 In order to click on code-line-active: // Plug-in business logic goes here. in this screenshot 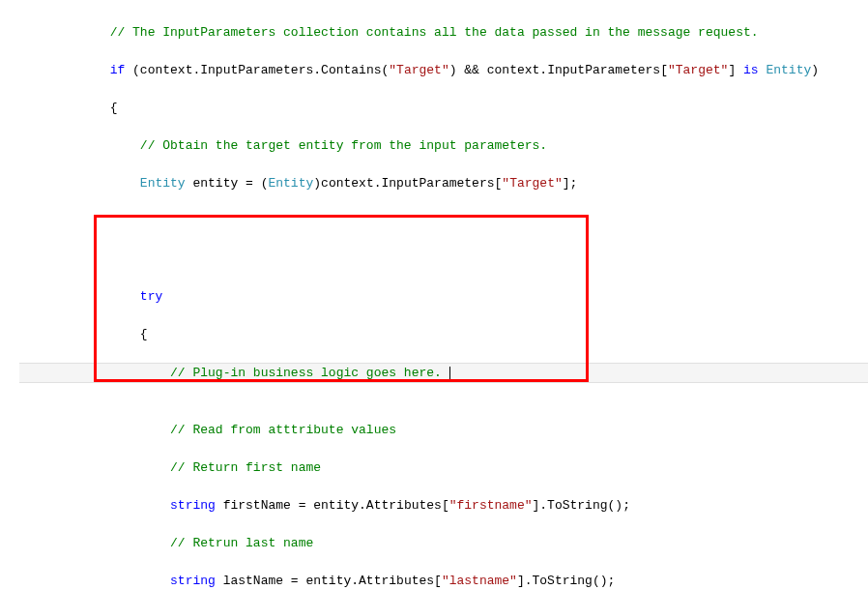, I will do `click(444, 373)`.